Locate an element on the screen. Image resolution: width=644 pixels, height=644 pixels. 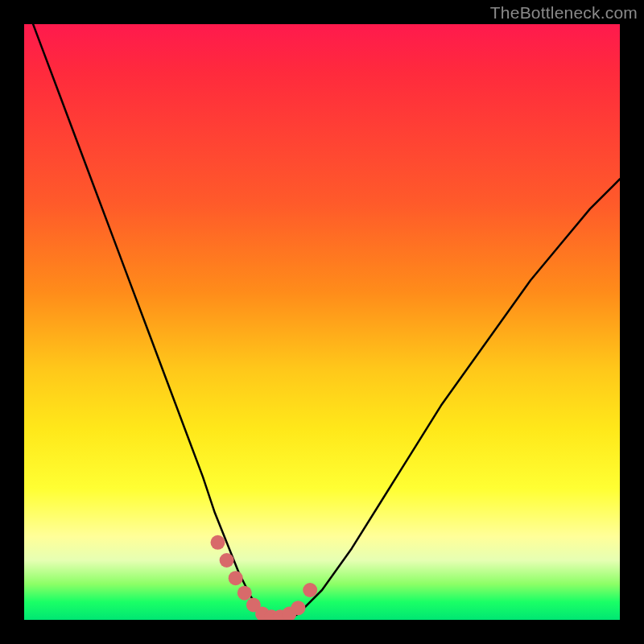
watermark-text: TheBottleneck.com is located at coordinates (564, 13).